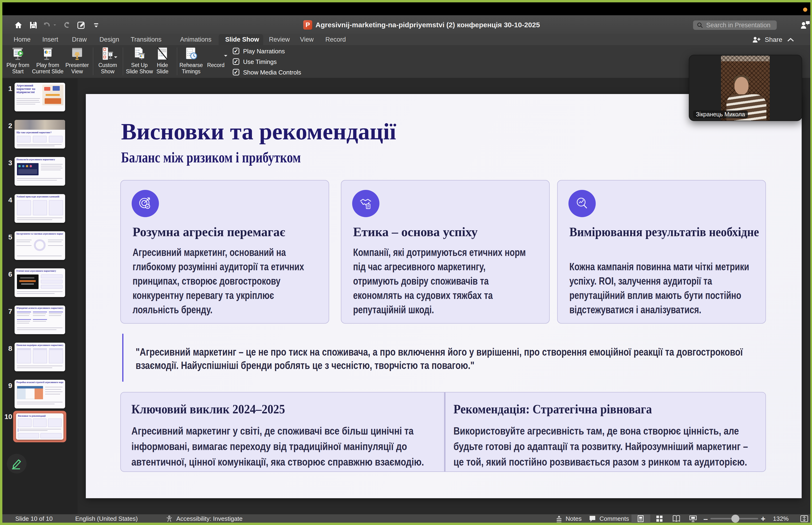 The width and height of the screenshot is (812, 525). Describe the element at coordinates (40, 320) in the screenshot. I see `slide-thumbnail-7: Юридичні аспекти агресивного маркетингу` at that location.